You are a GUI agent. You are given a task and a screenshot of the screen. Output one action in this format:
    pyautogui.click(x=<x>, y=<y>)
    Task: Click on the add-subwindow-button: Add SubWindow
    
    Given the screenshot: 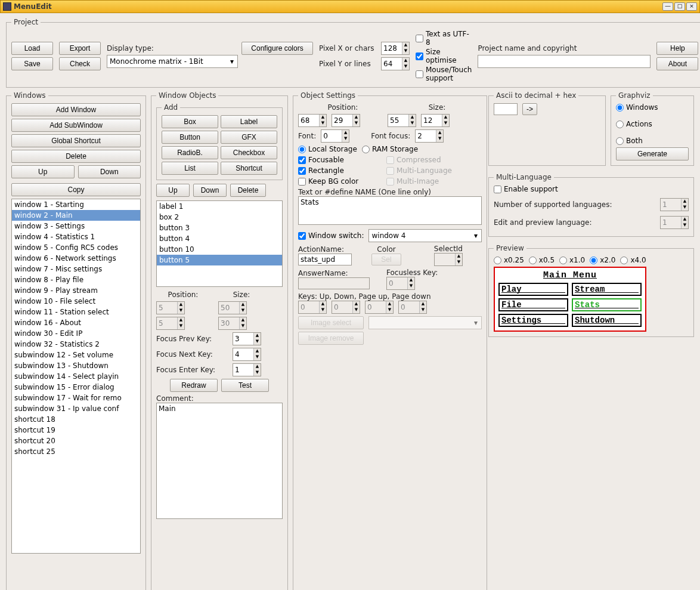 What is the action you would take?
    pyautogui.click(x=76, y=125)
    